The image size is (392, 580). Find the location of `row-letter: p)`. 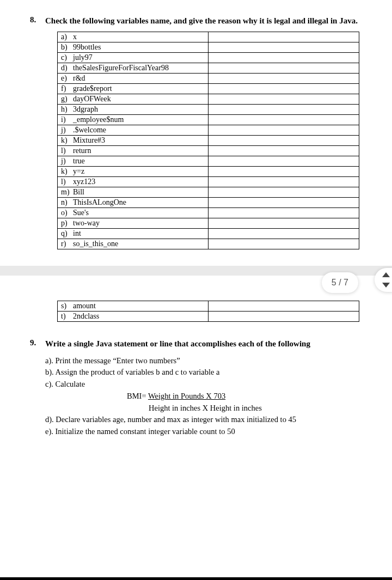

row-letter: p) is located at coordinates (67, 223).